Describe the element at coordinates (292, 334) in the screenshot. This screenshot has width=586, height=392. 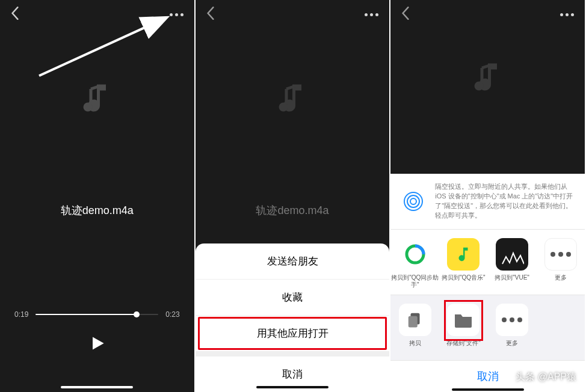
I see `sheet-item-open-other: 用其他应用打开` at that location.